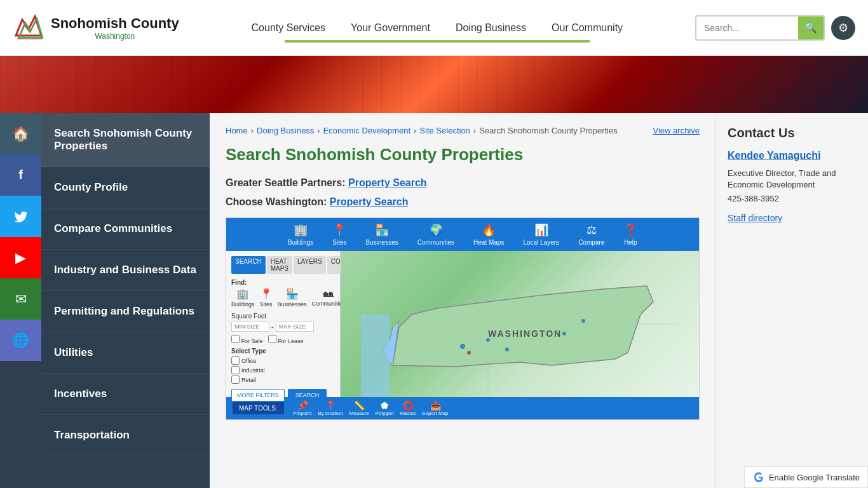 The image size is (868, 488). I want to click on map-tool-businesses: 🏪 Businesses, so click(383, 234).